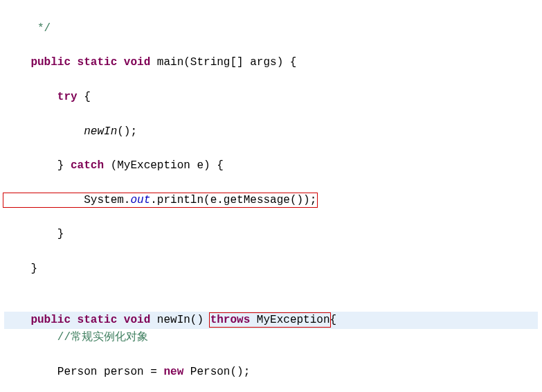  I want to click on code-text: Person();, so click(217, 372).